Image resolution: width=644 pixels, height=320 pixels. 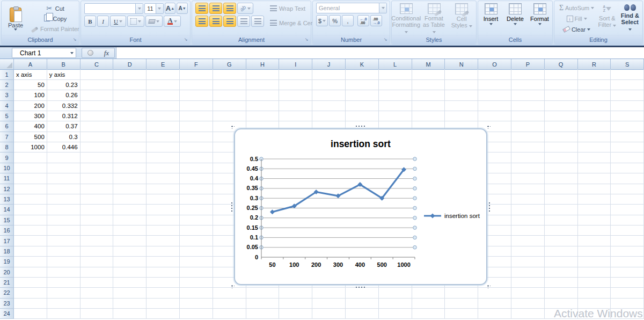 I want to click on cell-Q7, so click(x=561, y=137).